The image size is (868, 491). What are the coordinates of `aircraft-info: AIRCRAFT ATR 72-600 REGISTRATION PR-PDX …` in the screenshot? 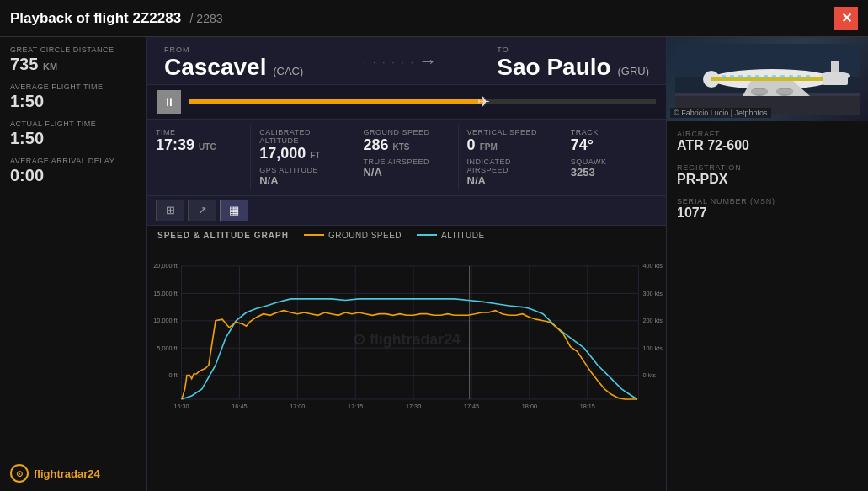 It's located at (768, 175).